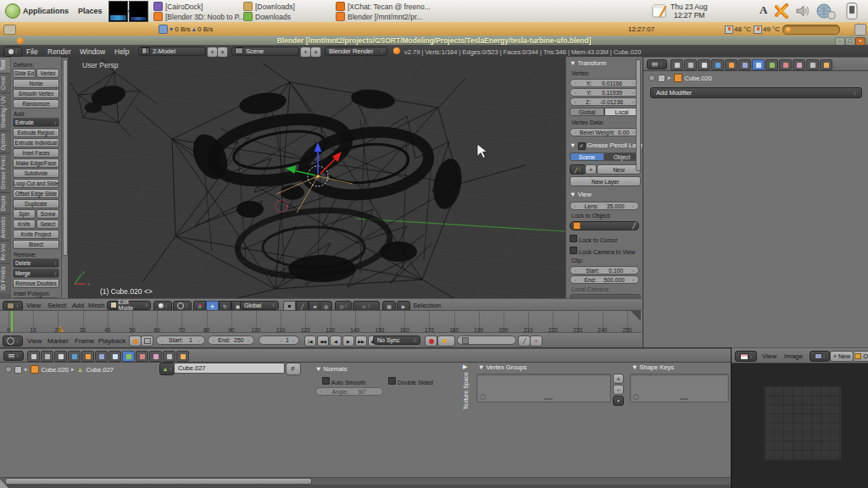 The width and height of the screenshot is (868, 488). Describe the element at coordinates (34, 305) in the screenshot. I see `viewport-menu-view: View` at that location.